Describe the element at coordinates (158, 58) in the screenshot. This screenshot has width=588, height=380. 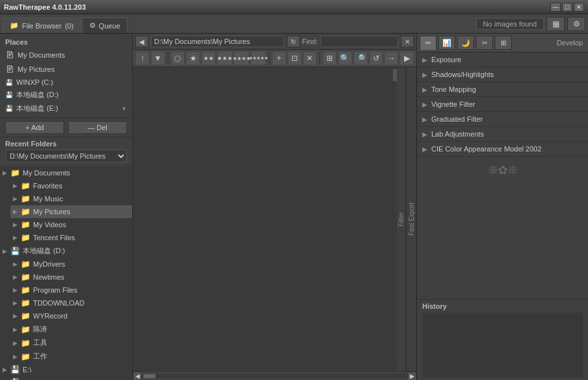
I see `filter-button: ▼` at that location.